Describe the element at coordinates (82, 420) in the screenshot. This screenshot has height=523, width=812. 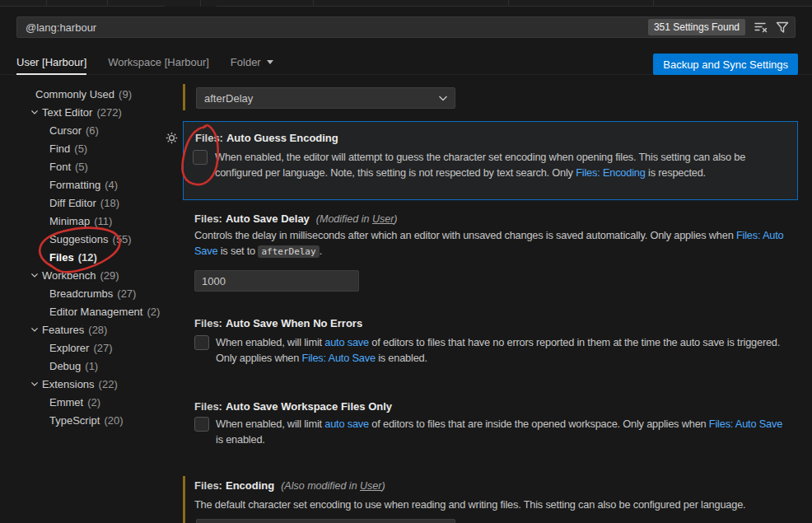
I see `toc-item-typescript: TypeScript(20)` at that location.